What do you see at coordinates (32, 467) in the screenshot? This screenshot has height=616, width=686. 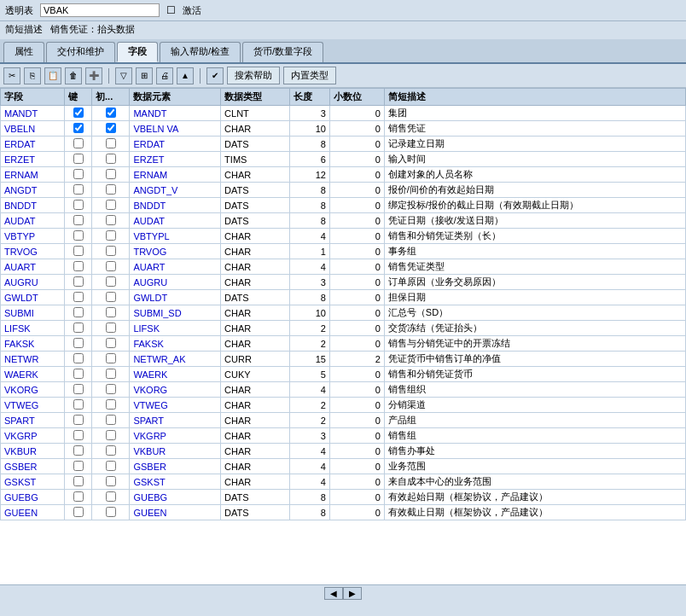 I see `cell-field: GSBER` at bounding box center [32, 467].